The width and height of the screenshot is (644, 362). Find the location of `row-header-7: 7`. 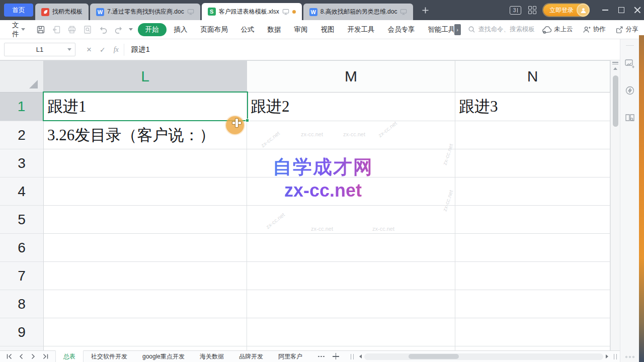

row-header-7: 7 is located at coordinates (22, 276).